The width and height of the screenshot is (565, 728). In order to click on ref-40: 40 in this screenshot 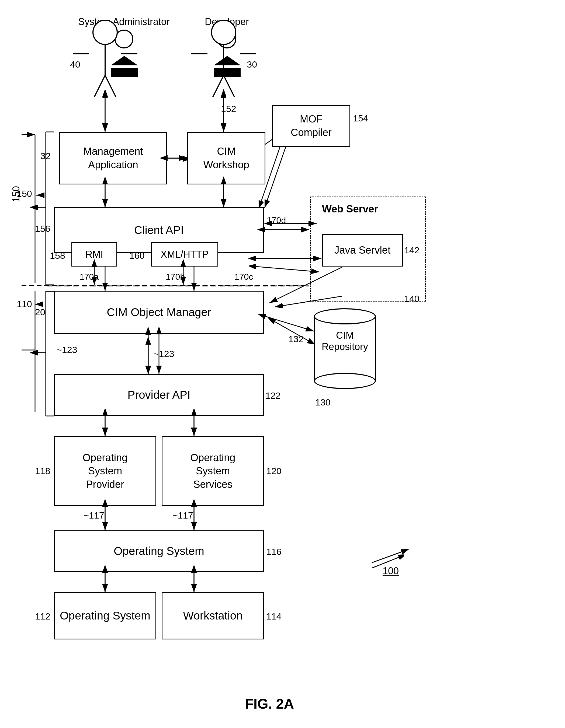, I will do `click(75, 65)`.